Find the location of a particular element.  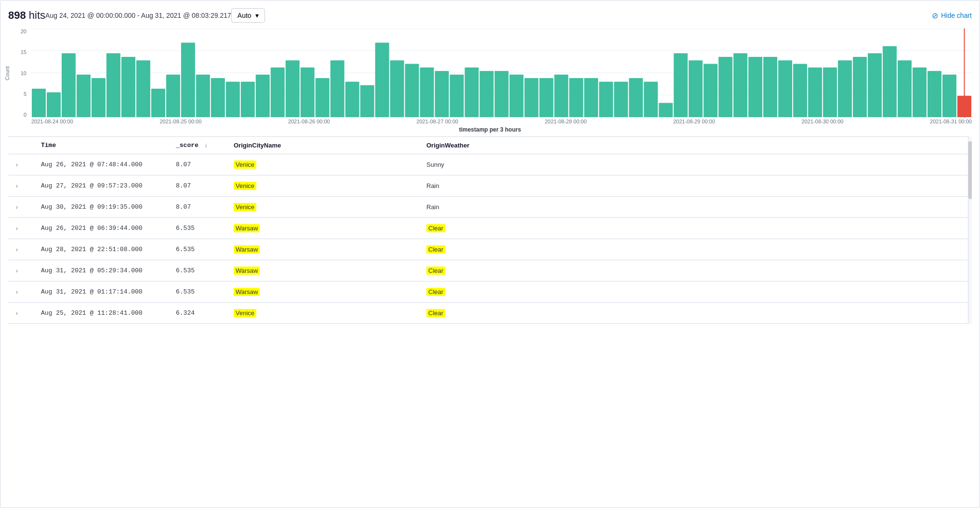

x-axis-title: timestamp per 3 hours is located at coordinates (490, 130).